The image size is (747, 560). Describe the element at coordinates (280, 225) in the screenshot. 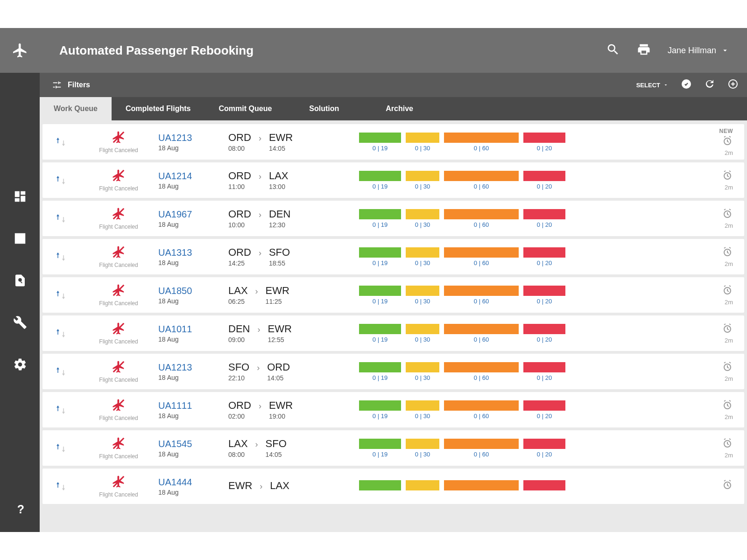

I see `dest-time: 12:30` at that location.